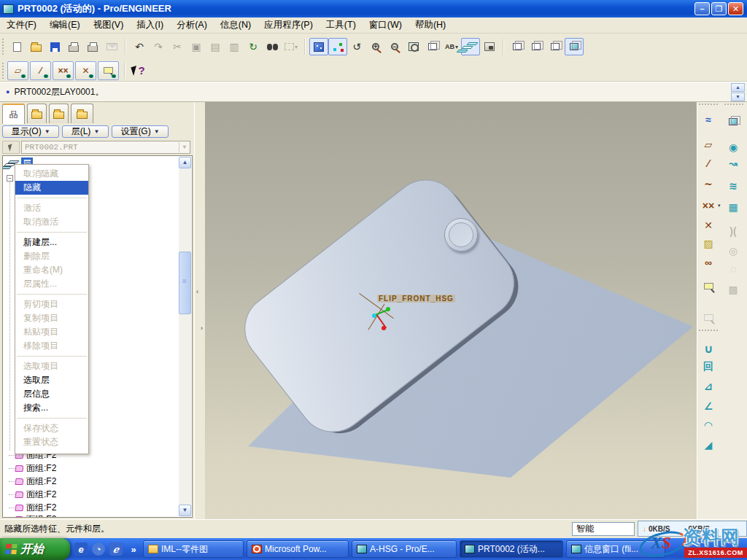 The width and height of the screenshot is (747, 560). Describe the element at coordinates (192, 25) in the screenshot. I see `menu-analysis: 分析(A)` at that location.